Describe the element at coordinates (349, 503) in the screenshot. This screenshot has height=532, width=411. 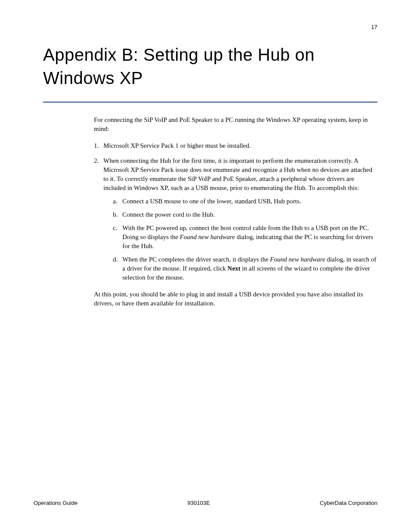
I see `footer-right: CyberData Corporation` at that location.